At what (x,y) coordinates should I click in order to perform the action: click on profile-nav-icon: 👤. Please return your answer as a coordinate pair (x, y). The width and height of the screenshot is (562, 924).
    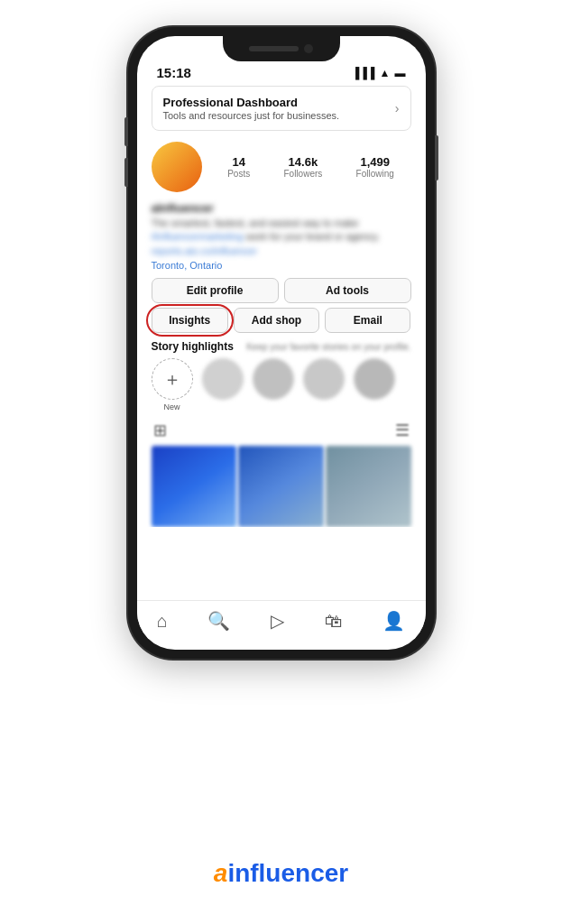
    Looking at the image, I should click on (393, 621).